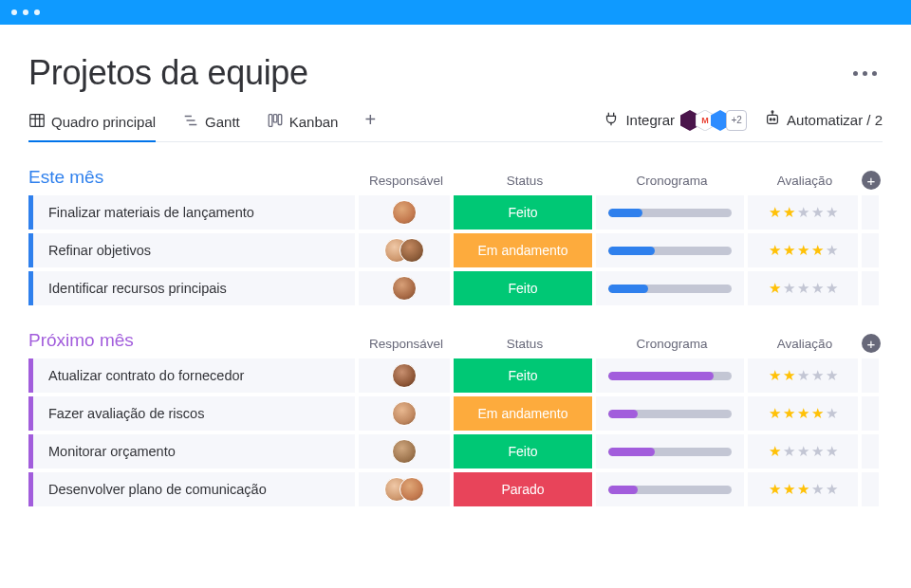 Image resolution: width=911 pixels, height=588 pixels. Describe the element at coordinates (370, 123) in the screenshot. I see `add-view-button: +` at that location.